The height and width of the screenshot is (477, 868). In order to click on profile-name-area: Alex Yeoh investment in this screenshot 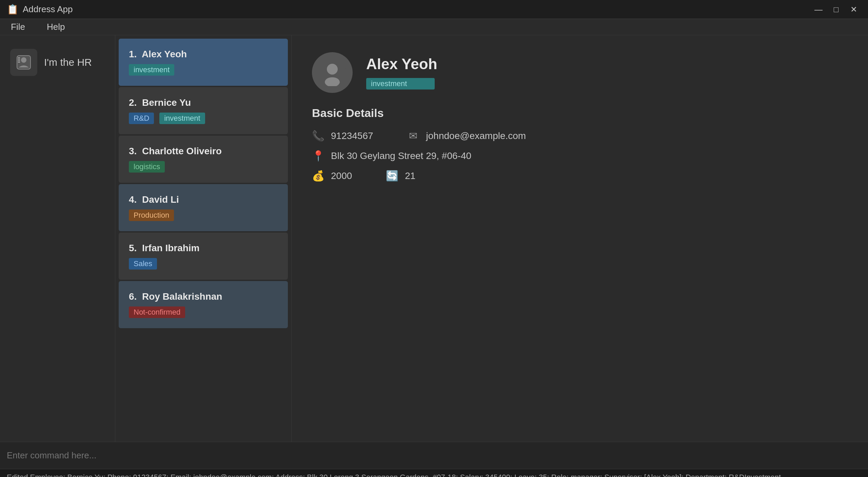, I will do `click(402, 73)`.